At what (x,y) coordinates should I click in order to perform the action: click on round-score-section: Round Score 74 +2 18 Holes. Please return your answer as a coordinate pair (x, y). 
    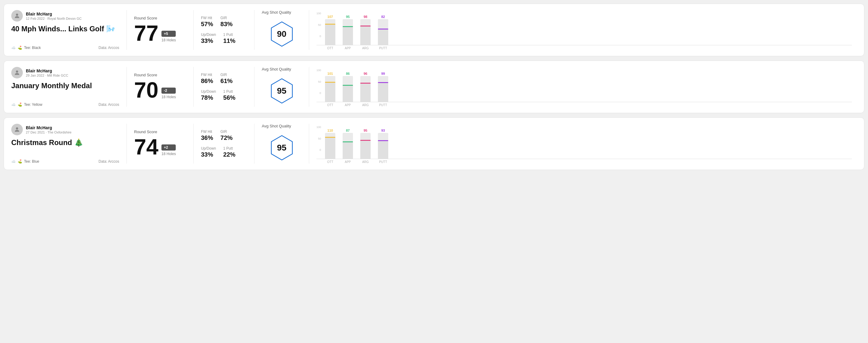
    Looking at the image, I should click on (160, 144).